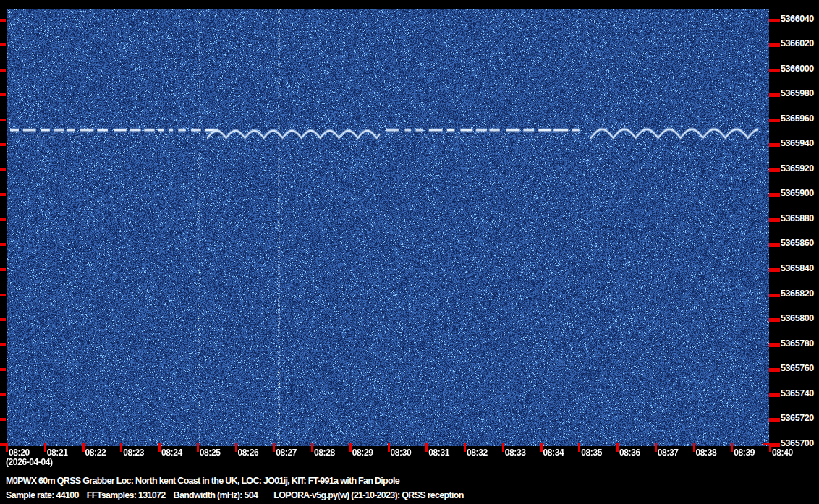  What do you see at coordinates (797, 418) in the screenshot?
I see `freq-label: 5365720` at bounding box center [797, 418].